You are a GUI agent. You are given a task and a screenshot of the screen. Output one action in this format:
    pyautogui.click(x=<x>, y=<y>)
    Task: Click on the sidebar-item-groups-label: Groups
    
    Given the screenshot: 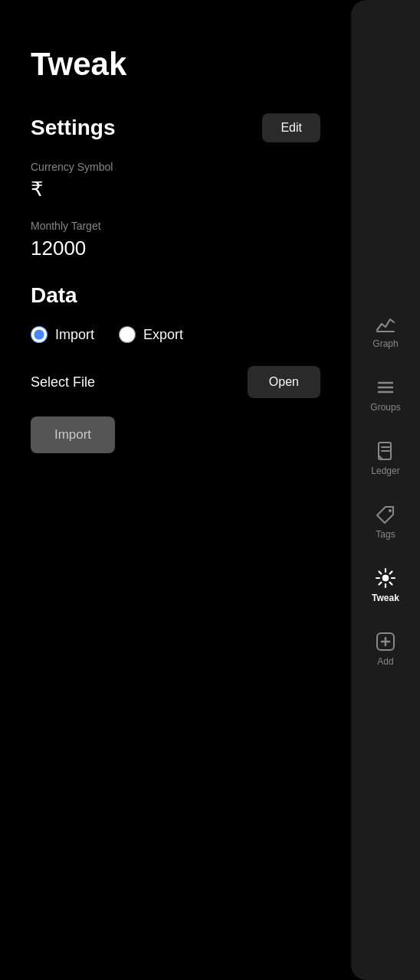 What is the action you would take?
    pyautogui.click(x=385, y=407)
    